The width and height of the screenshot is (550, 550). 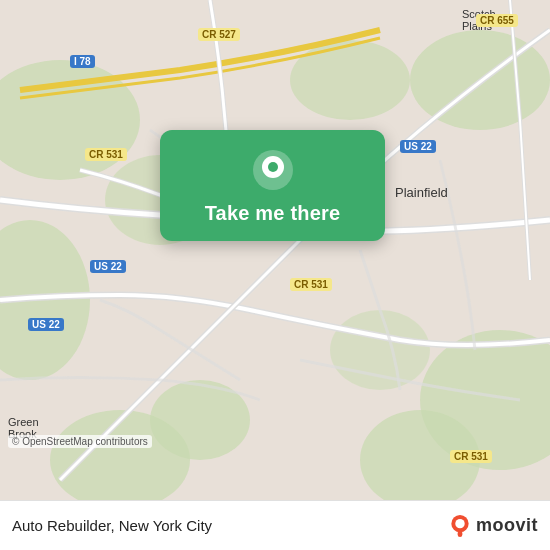 What do you see at coordinates (80, 442) in the screenshot?
I see `osm-credit: © OpenStreetMap contributors` at bounding box center [80, 442].